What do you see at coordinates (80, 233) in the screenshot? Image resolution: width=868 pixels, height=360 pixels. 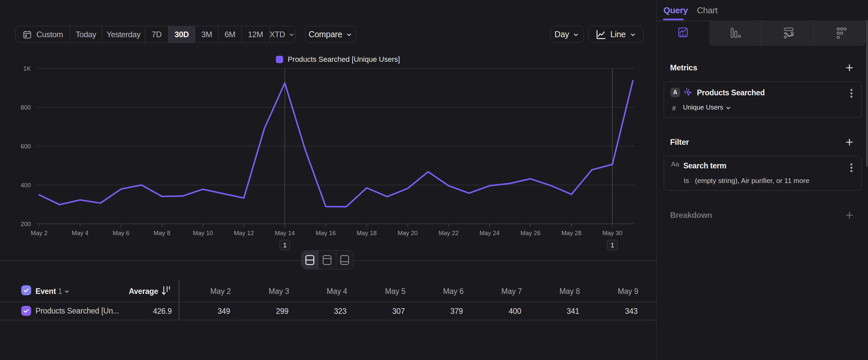 I see `svg-text: May 4` at bounding box center [80, 233].